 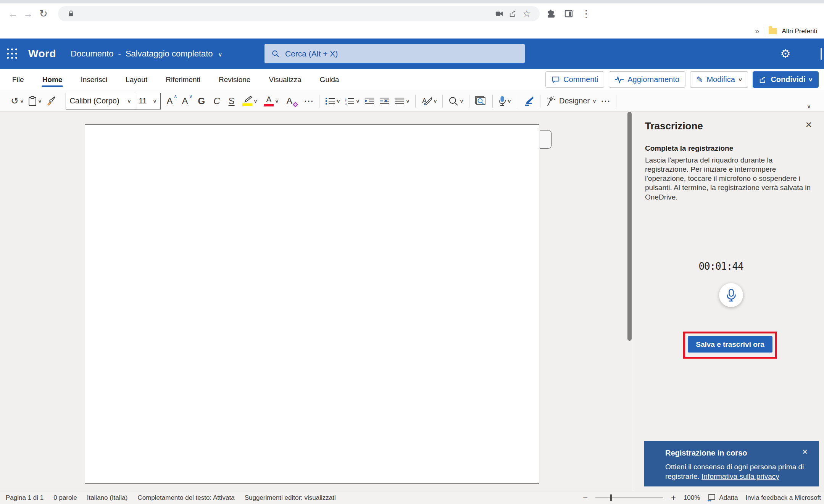 I want to click on save-and-transcribe-button: Salva e trascrivi ora, so click(x=730, y=344).